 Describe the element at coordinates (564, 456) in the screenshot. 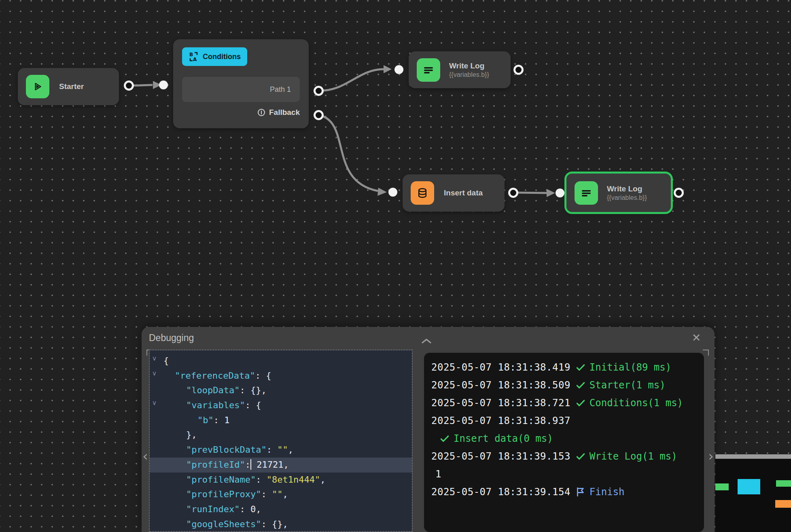

I see `log-row: 2025-05-07 18:31:39.153Write Log(1 ms)` at that location.